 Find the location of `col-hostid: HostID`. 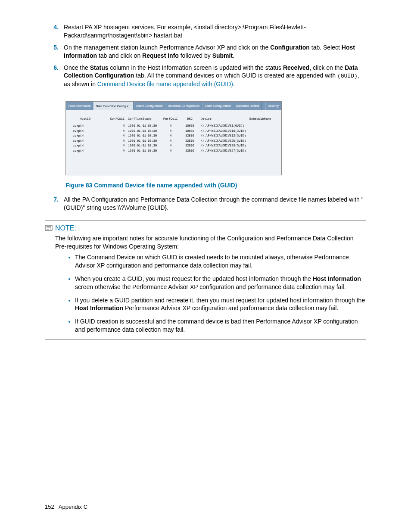

col-hostid: HostID is located at coordinates (86, 120).